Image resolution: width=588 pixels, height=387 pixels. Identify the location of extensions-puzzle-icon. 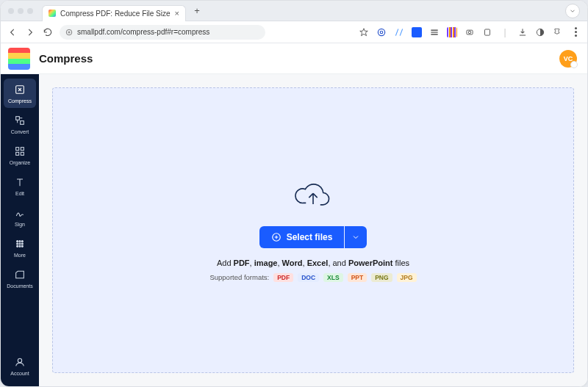
(558, 32).